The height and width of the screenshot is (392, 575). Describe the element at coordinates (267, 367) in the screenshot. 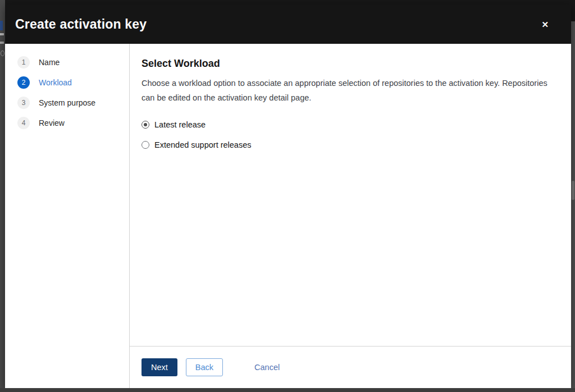

I see `cancel-button: Cancel` at that location.